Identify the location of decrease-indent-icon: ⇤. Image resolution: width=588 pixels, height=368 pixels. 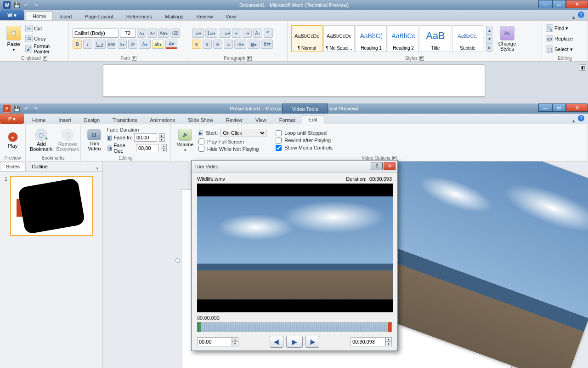
(237, 33).